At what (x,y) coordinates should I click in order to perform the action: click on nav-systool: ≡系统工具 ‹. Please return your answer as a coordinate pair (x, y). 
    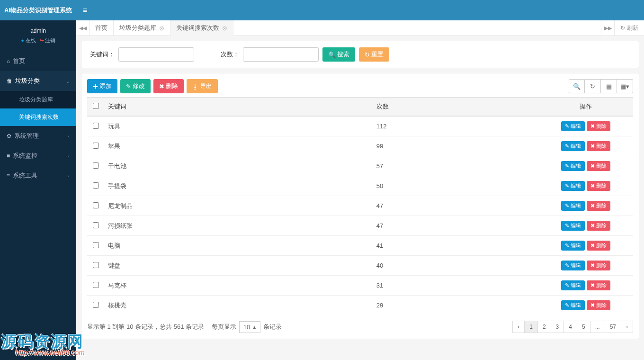
    Looking at the image, I should click on (38, 176).